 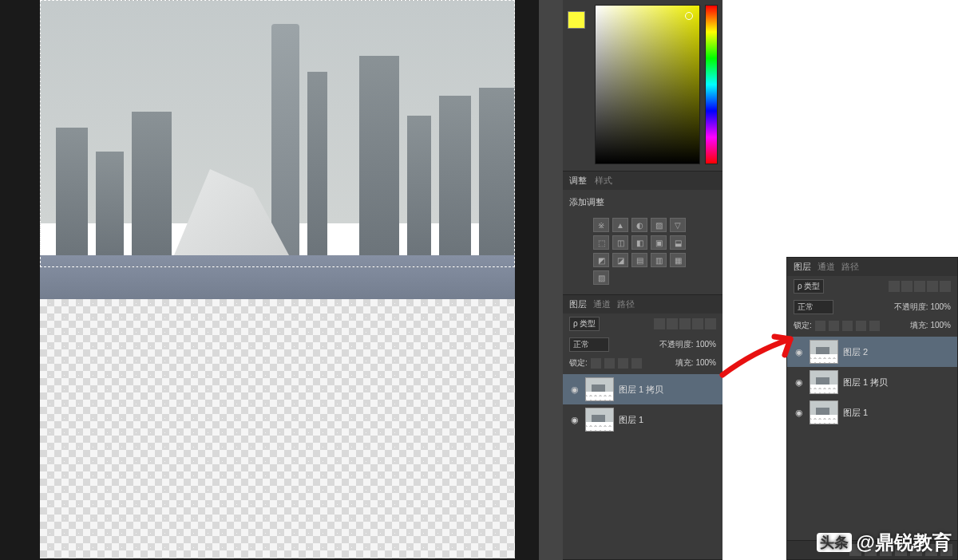 I want to click on color-panel, so click(x=643, y=86).